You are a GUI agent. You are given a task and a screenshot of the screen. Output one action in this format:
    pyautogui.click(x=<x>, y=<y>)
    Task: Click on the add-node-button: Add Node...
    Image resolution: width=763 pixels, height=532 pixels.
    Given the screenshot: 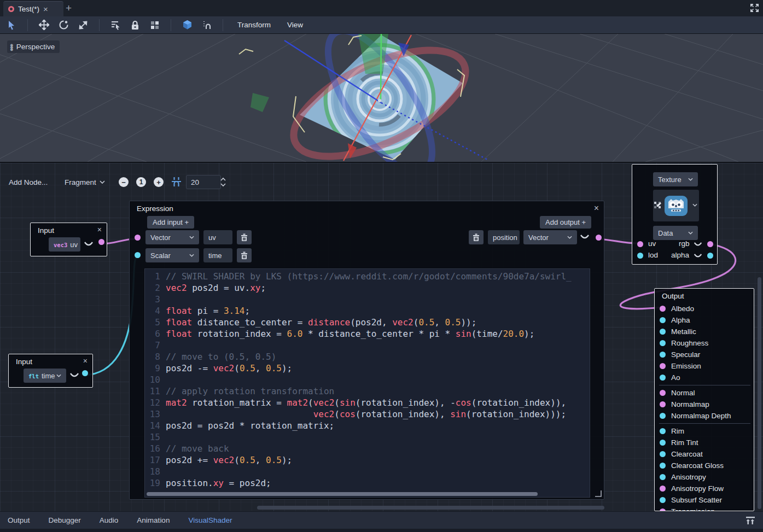 What is the action you would take?
    pyautogui.click(x=28, y=182)
    